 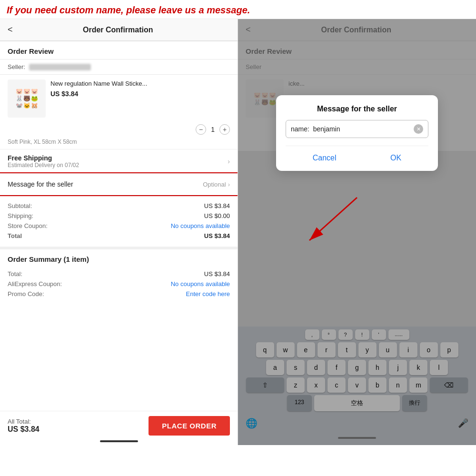 What do you see at coordinates (119, 236) in the screenshot?
I see `total-pricing-row: Total US $3.84` at bounding box center [119, 236].